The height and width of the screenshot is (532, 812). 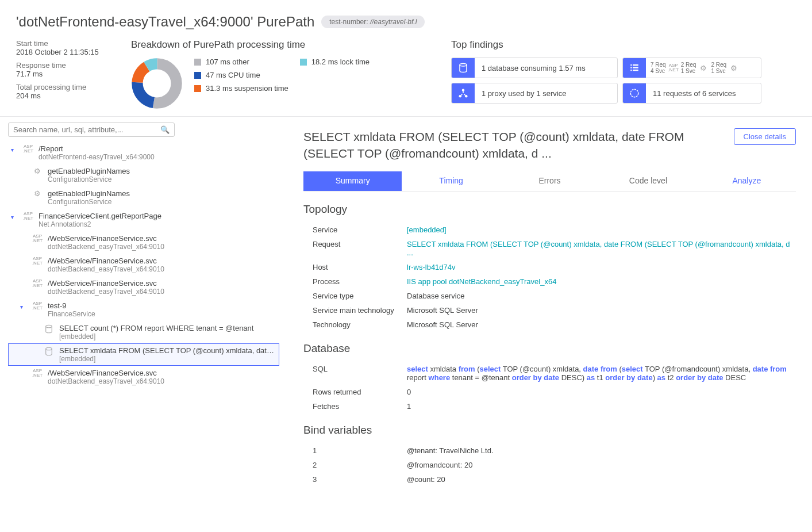 I want to click on response-time-value: 71.7 ms, so click(x=62, y=74).